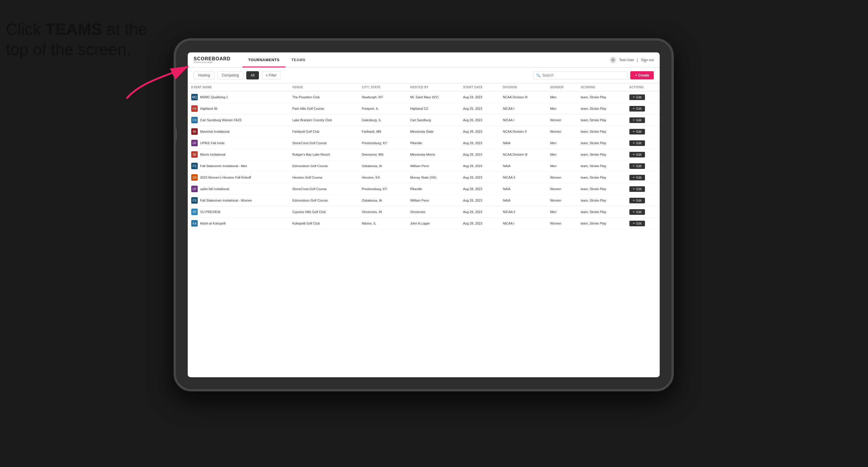 This screenshot has height=467, width=868. I want to click on cell-event-name: FS Fall Statesmen Invitational - Women, so click(238, 200).